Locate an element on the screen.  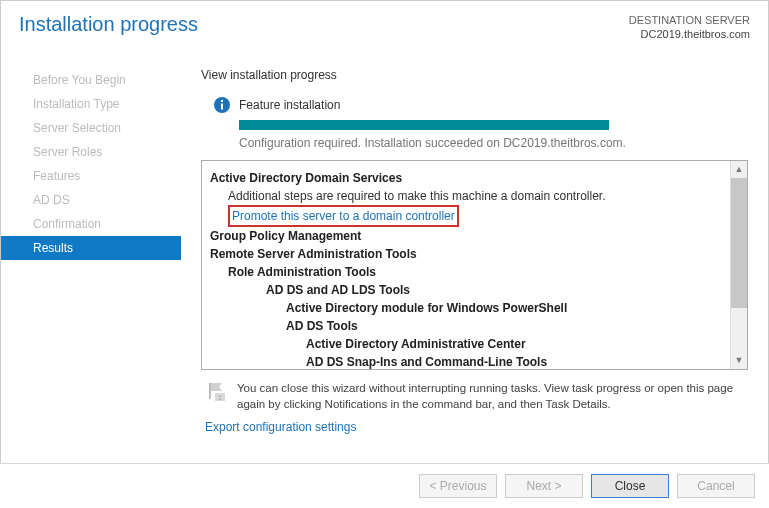
close-wizard-note: You can close this wizard without interr… is located at coordinates (490, 396).